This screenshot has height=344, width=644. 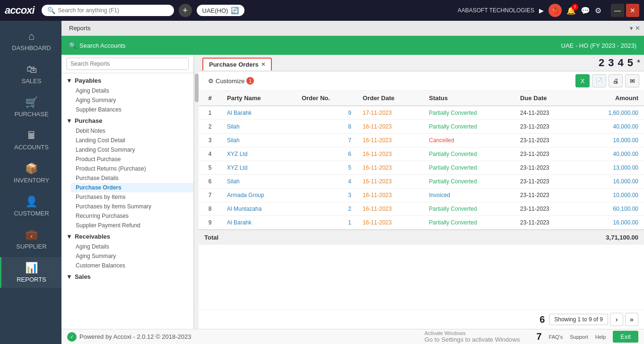 I want to click on tree-item-purchase-details: Purchase Details, so click(x=132, y=178).